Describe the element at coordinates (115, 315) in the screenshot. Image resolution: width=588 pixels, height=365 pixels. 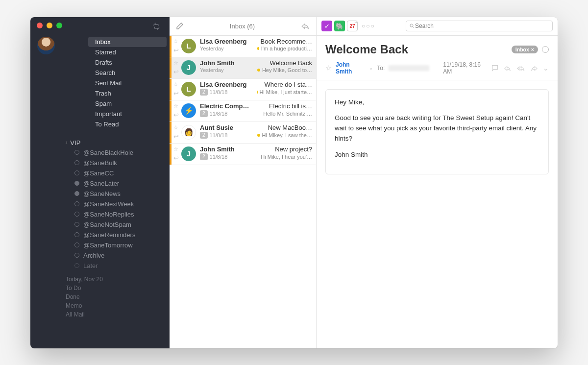
I see `sidebar-meta-item: All Mail` at that location.